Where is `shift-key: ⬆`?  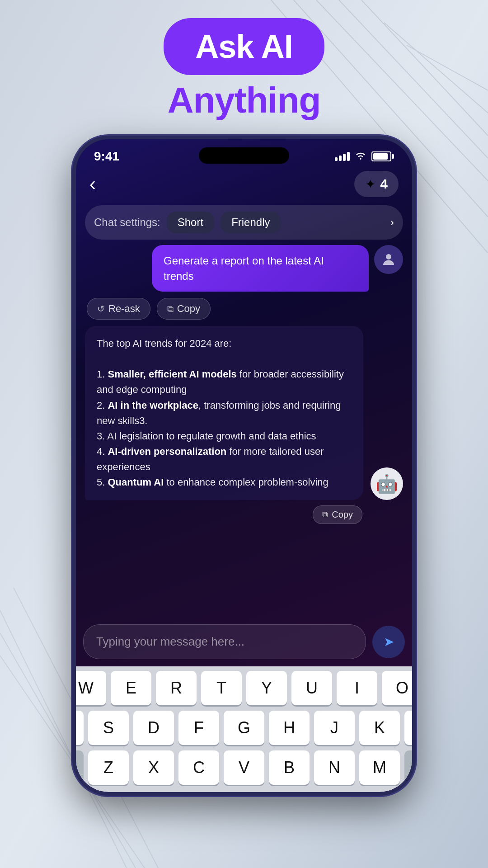 shift-key: ⬆ is located at coordinates (80, 768).